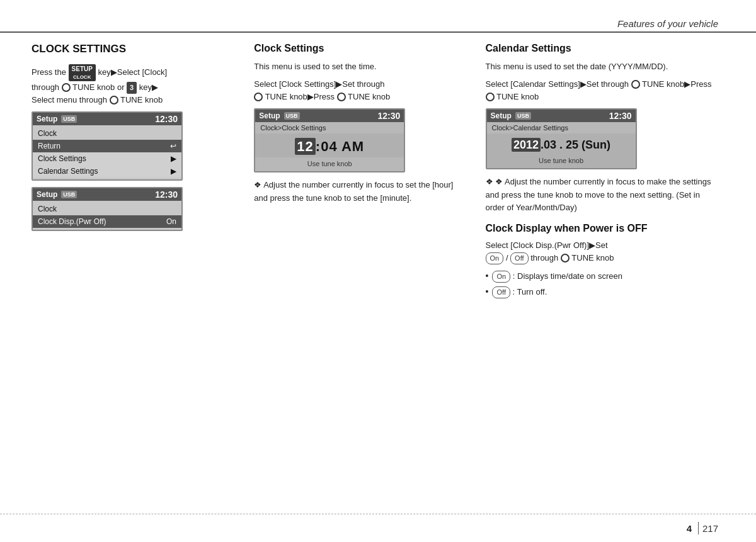 The image size is (756, 542). What do you see at coordinates (561, 145) in the screenshot?
I see `right-screen-date-big: 2012.03 . 25 (Sun)` at bounding box center [561, 145].